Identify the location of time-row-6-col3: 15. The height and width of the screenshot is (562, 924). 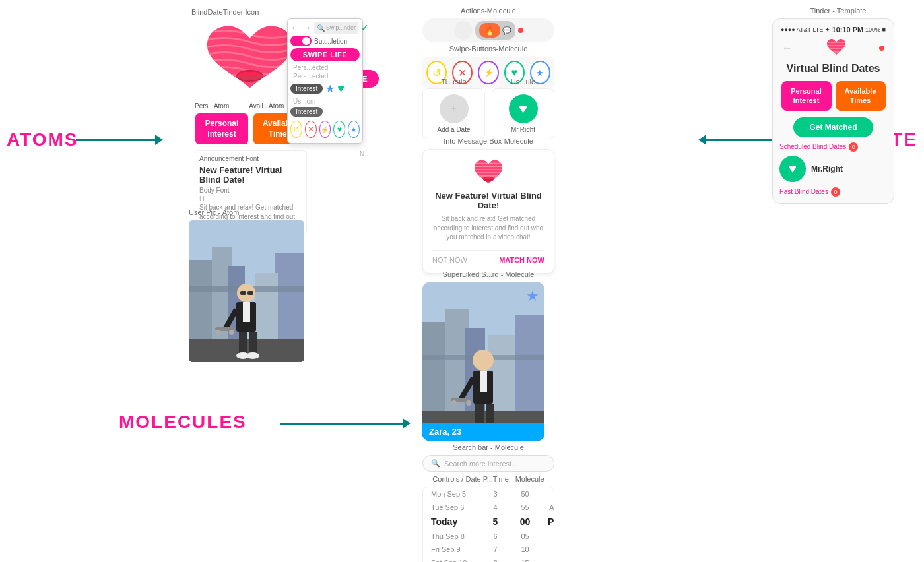
(525, 561).